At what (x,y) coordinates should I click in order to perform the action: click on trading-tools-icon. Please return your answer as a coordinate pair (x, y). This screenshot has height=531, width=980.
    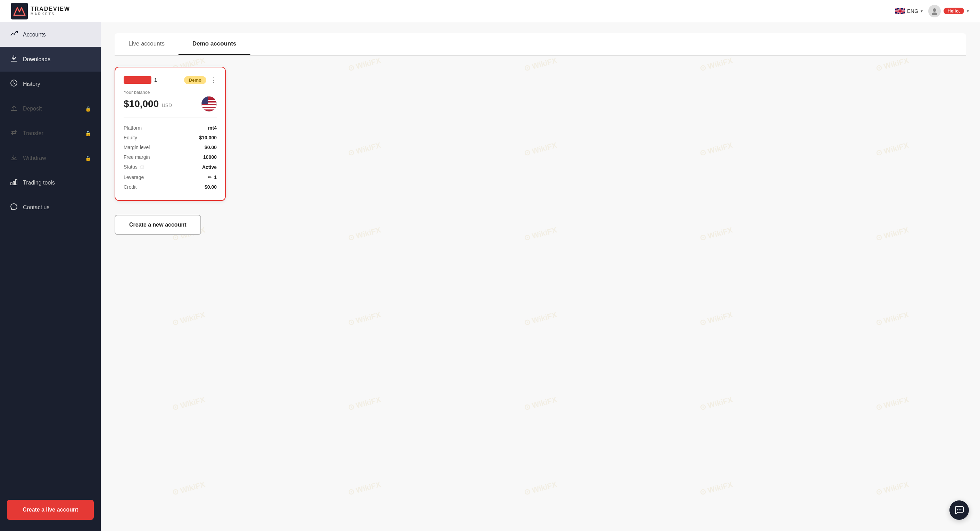
    Looking at the image, I should click on (14, 183).